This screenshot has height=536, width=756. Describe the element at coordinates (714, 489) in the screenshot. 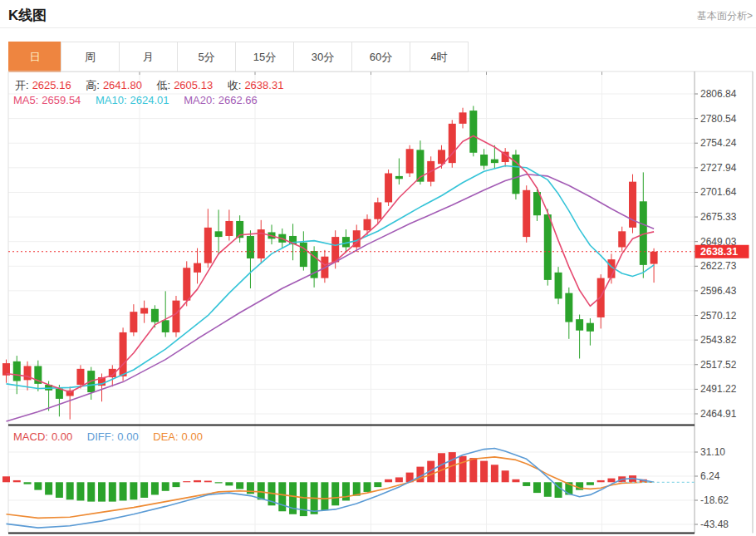

I see `macd-axis: 31.106.24-18.62-43.48` at that location.